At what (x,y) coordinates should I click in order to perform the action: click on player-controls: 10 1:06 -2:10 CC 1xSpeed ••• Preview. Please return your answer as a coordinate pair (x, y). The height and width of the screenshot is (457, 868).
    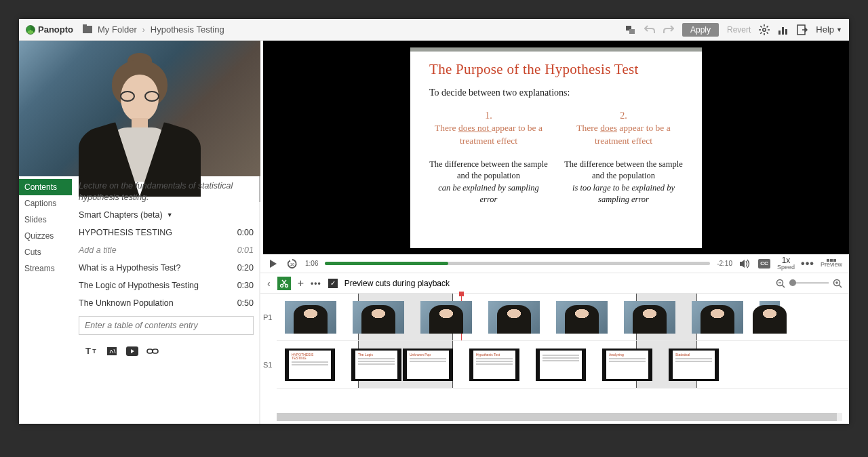
    Looking at the image, I should click on (555, 264).